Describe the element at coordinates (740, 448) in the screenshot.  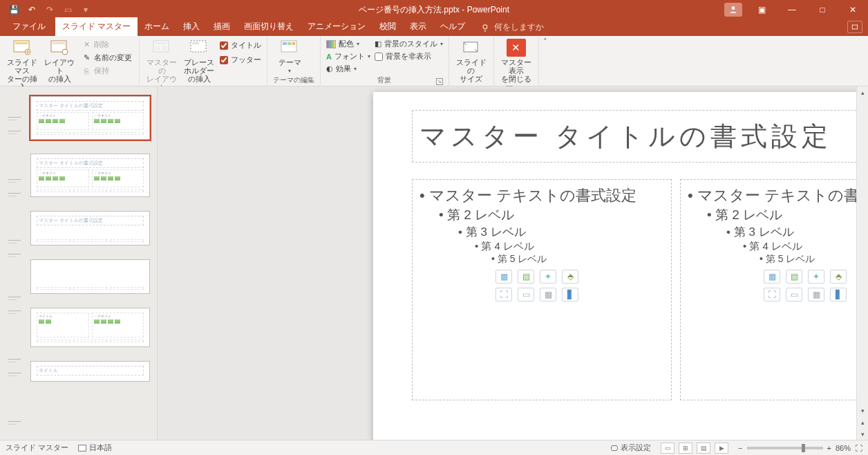
I see `zoom-out-icon: −` at that location.